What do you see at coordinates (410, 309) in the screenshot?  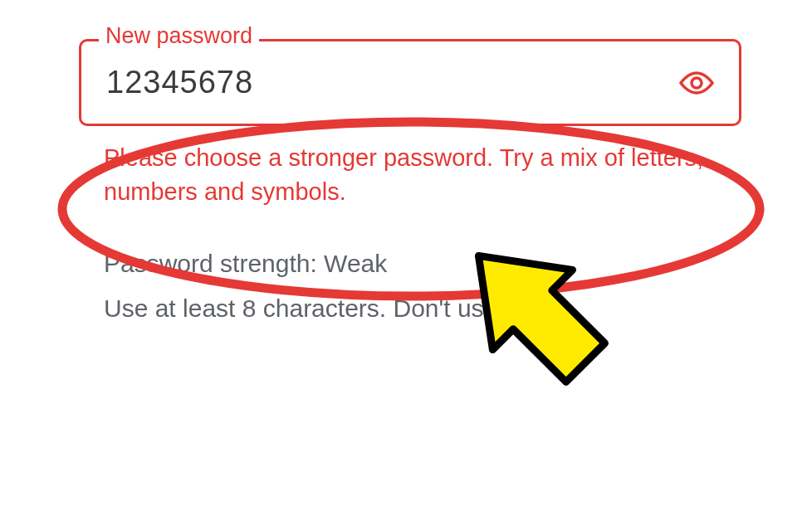 I see `password-hint-text: Use at least 8 characters. Don't use a` at bounding box center [410, 309].